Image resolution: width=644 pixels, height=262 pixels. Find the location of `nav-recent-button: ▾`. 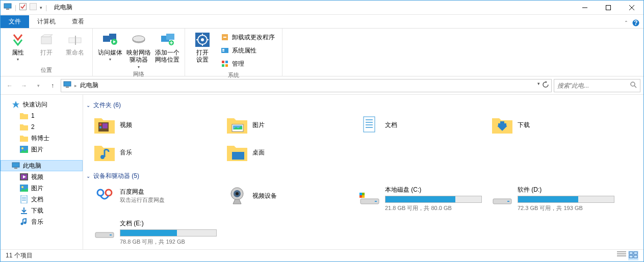

nav-recent-button: ▾ is located at coordinates (38, 86).